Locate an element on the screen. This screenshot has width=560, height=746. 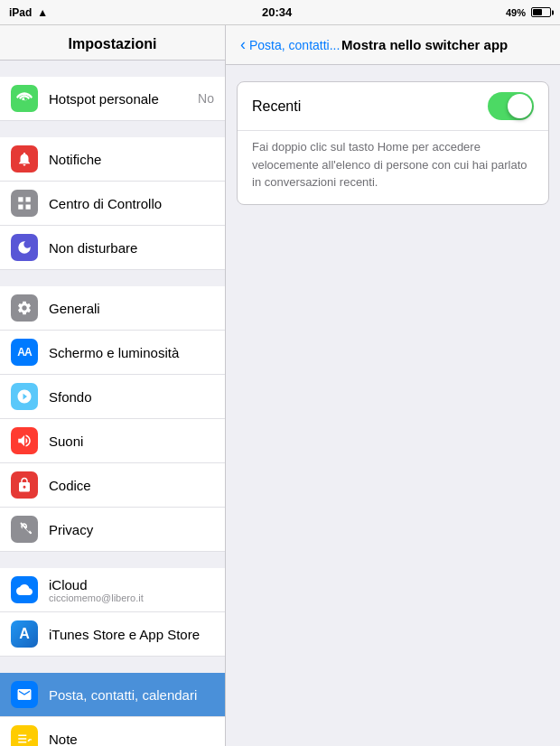
recenti-row: Recenti is located at coordinates (393, 107).